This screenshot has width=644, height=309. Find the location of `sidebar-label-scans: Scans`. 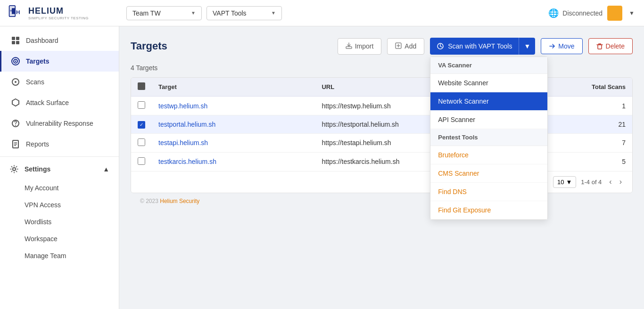

sidebar-label-scans: Scans is located at coordinates (35, 82).